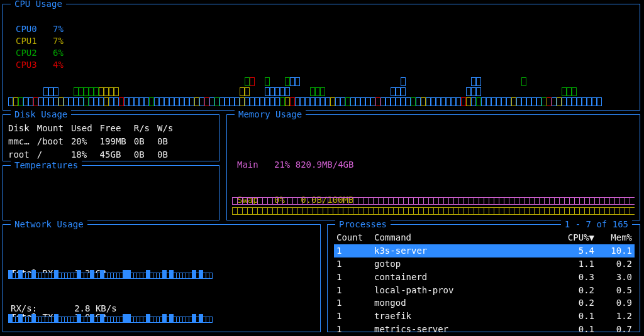 The height and width of the screenshot is (336, 644). What do you see at coordinates (22, 128) in the screenshot?
I see `disk-header: Disk` at bounding box center [22, 128].